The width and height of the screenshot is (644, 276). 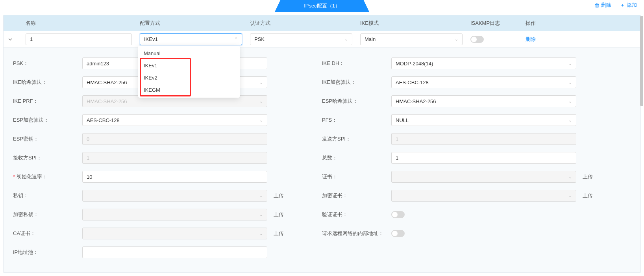 I want to click on enc-cert-select: ⌄, so click(x=484, y=196).